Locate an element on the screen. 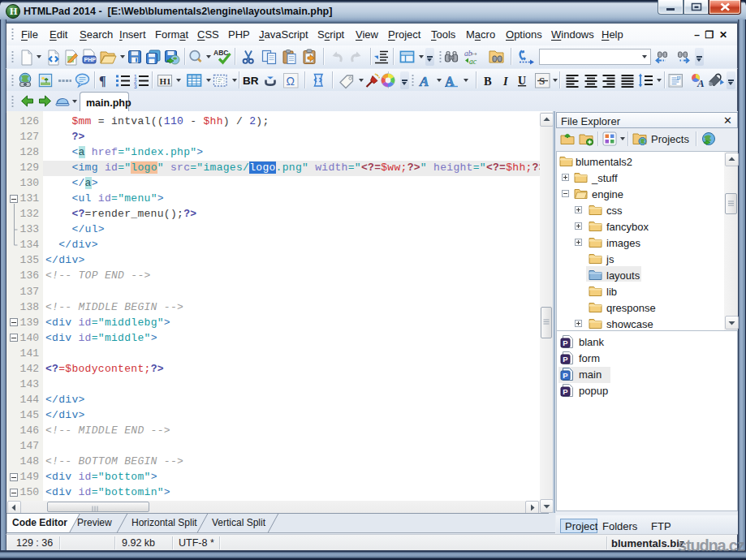  svg-text: Ω is located at coordinates (291, 81).